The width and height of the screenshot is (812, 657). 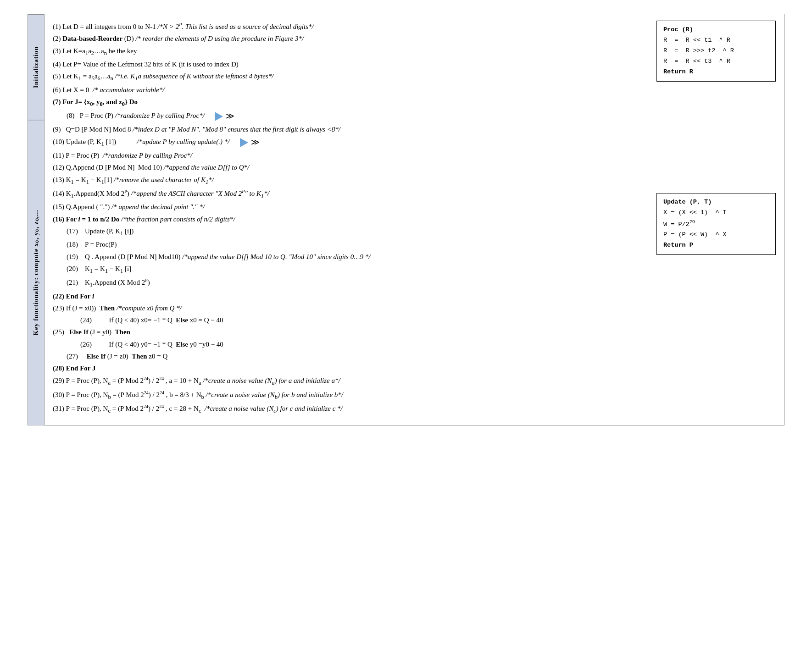 I want to click on double-chevron-1: ≫, so click(x=230, y=116).